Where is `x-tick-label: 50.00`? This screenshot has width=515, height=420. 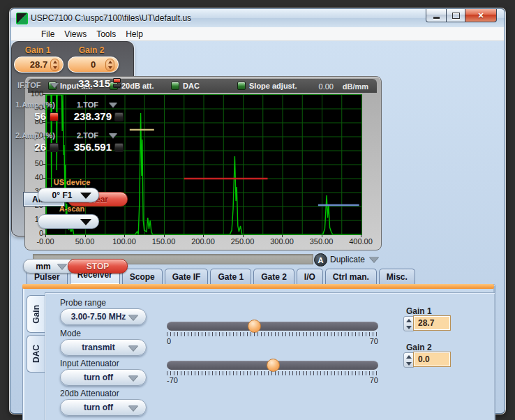 x-tick-label: 50.00 is located at coordinates (85, 241).